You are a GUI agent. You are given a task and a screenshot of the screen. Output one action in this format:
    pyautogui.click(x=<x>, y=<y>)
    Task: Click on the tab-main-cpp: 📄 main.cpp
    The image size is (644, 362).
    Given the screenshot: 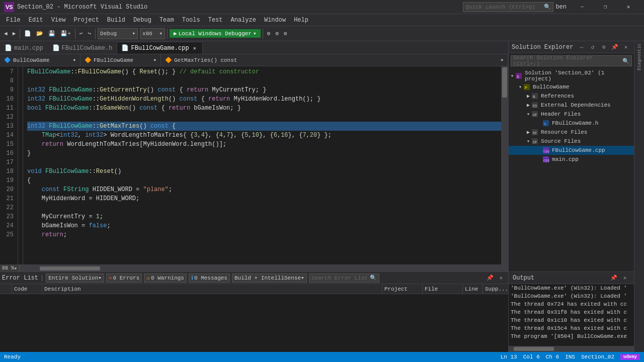 What is the action you would take?
    pyautogui.click(x=24, y=48)
    